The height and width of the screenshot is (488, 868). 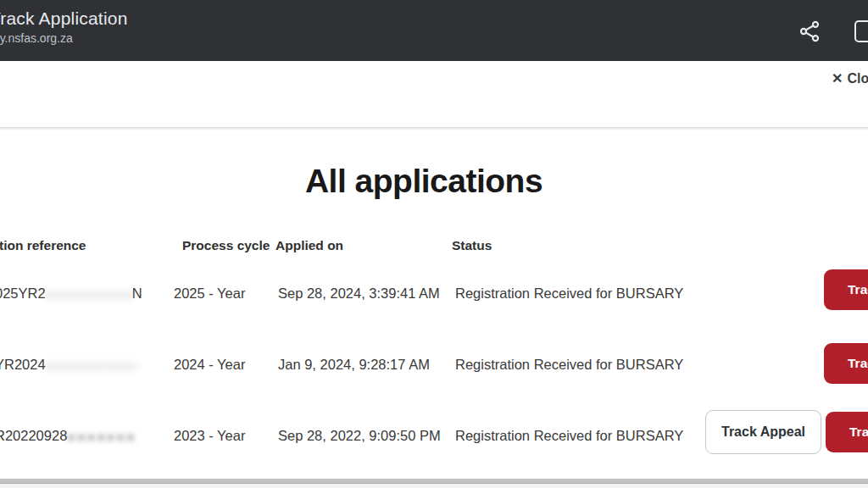 I want to click on content-card-top-edge, so click(x=434, y=129).